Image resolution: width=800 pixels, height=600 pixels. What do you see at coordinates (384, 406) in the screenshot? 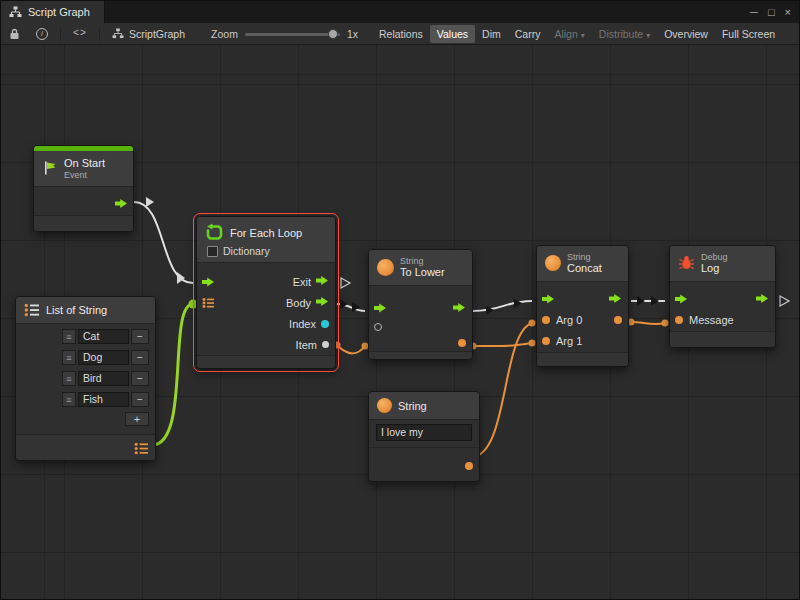
I see `string-icon` at bounding box center [384, 406].